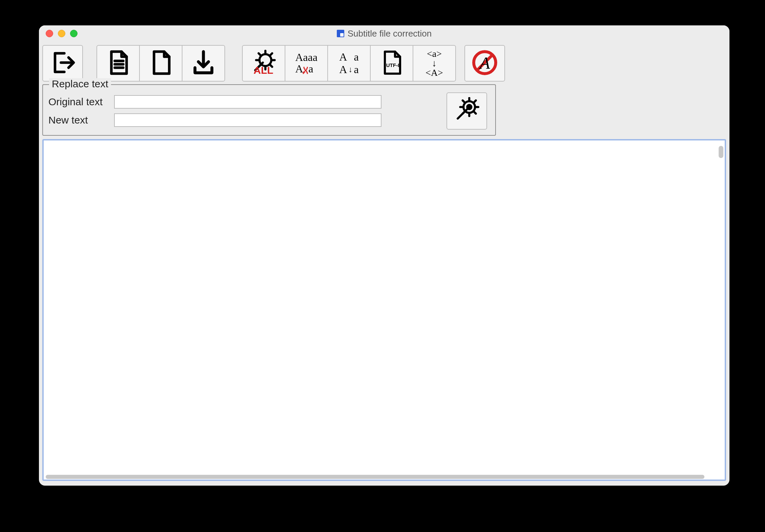 This screenshot has width=765, height=532. Describe the element at coordinates (467, 111) in the screenshot. I see `run-replace-button` at that location.